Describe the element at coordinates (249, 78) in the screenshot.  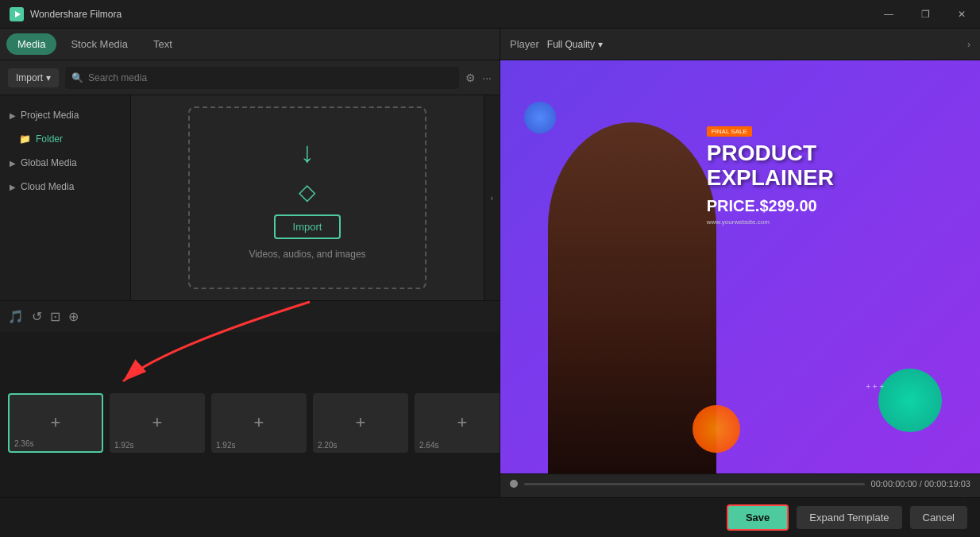
I see `media-toolbar: Import ▾ 🔍 ⚙ ···` at that location.